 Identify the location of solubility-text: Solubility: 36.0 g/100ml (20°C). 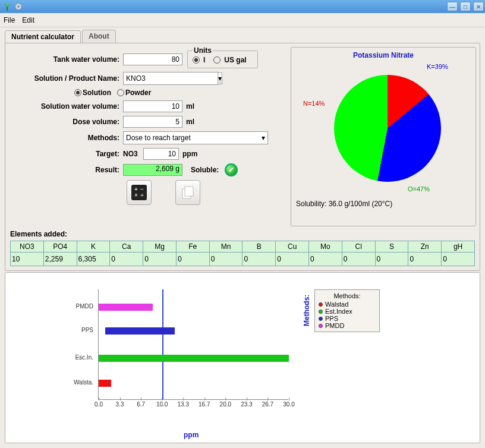
(383, 204).